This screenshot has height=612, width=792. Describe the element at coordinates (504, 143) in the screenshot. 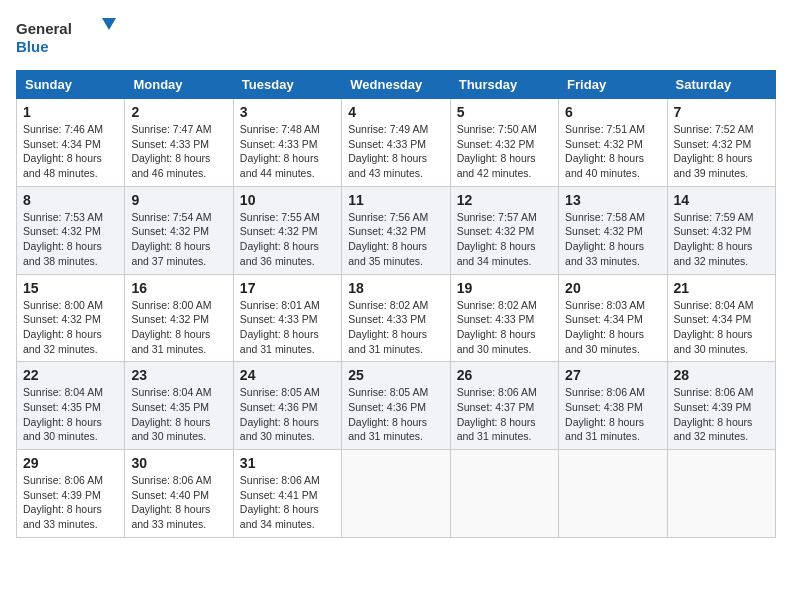

I see `calendar-cell: 5 Sunrise: 7:50 AMSunset: 4:32 PMDayligh…` at that location.